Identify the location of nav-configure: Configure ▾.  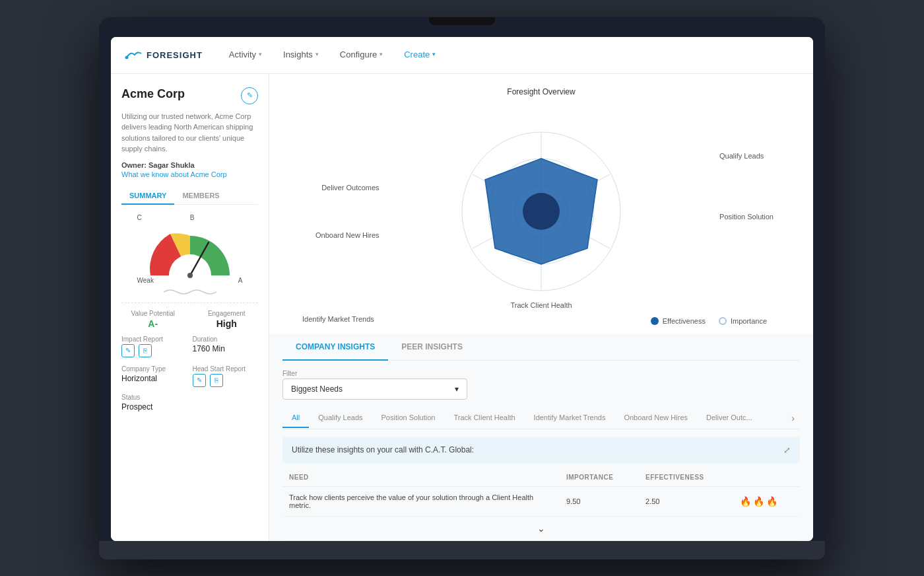
(362, 55).